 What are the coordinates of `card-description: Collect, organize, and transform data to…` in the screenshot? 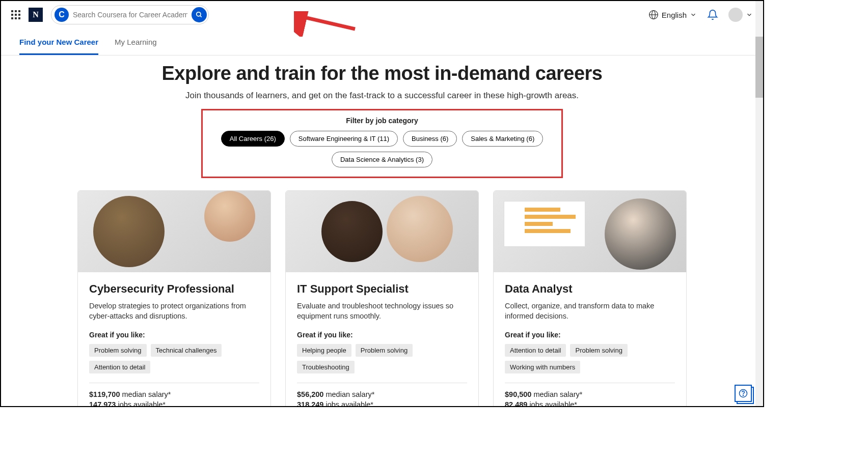 It's located at (590, 311).